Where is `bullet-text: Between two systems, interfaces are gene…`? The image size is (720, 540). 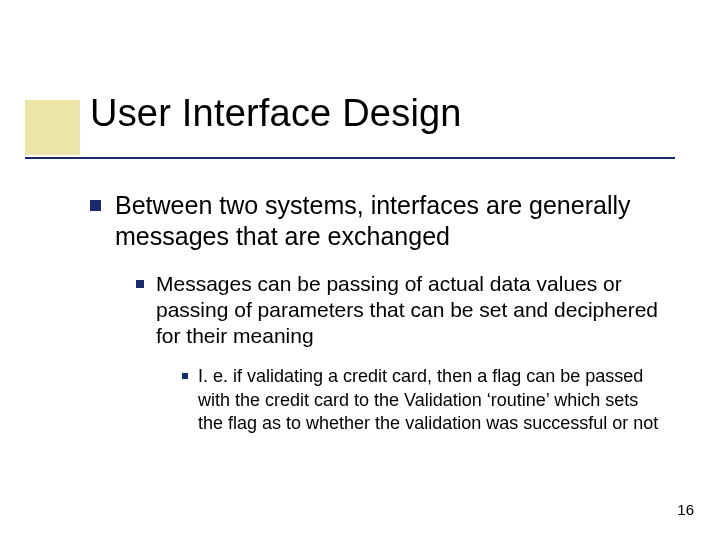
bullet-text: Between two systems, interfaces are gene… is located at coordinates (388, 222).